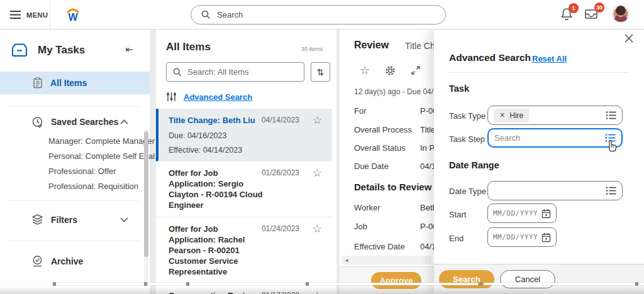  What do you see at coordinates (322, 15) in the screenshot?
I see `top-bar: MENU W Search 1 30` at bounding box center [322, 15].